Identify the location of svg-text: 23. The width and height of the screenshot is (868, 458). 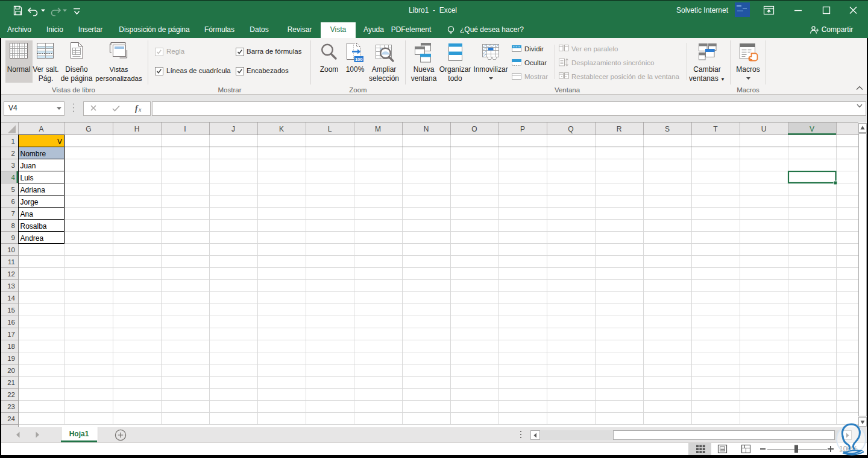
(11, 407).